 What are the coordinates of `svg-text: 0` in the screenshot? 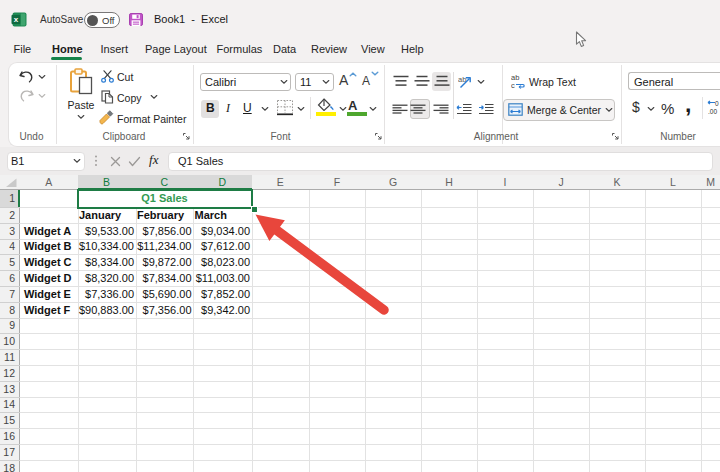 It's located at (717, 104).